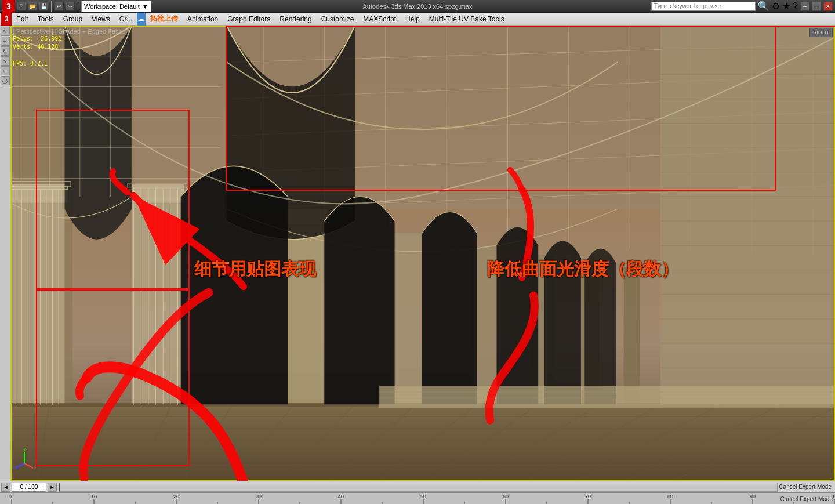 Image resolution: width=835 pixels, height=504 pixels. I want to click on status-right-label: Cancel Expert Mode, so click(805, 487).